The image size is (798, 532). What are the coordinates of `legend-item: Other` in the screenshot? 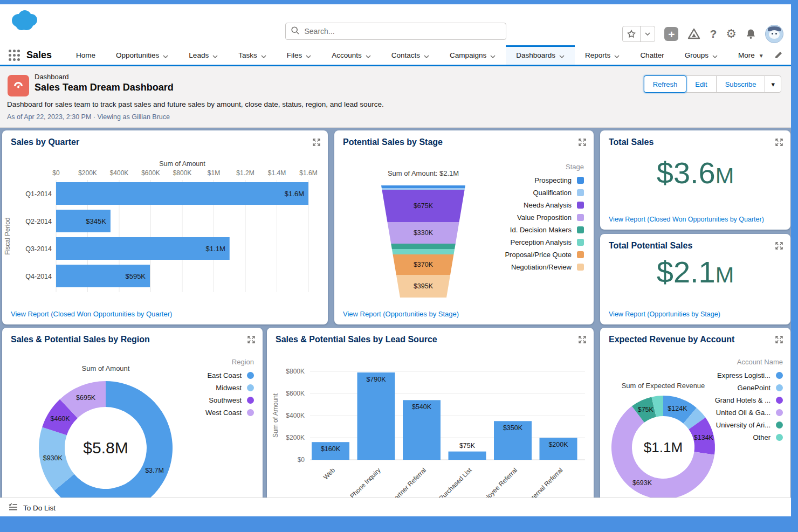 It's located at (749, 437).